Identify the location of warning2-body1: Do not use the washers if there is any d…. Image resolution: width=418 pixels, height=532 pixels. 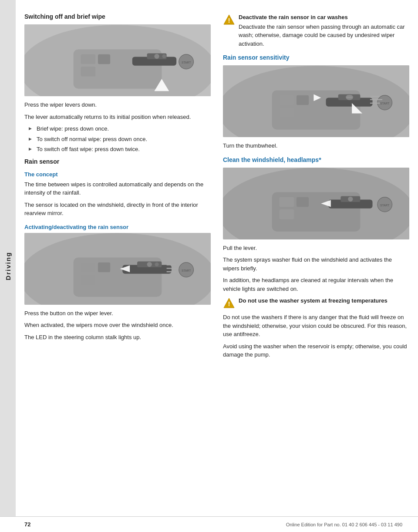
(316, 326).